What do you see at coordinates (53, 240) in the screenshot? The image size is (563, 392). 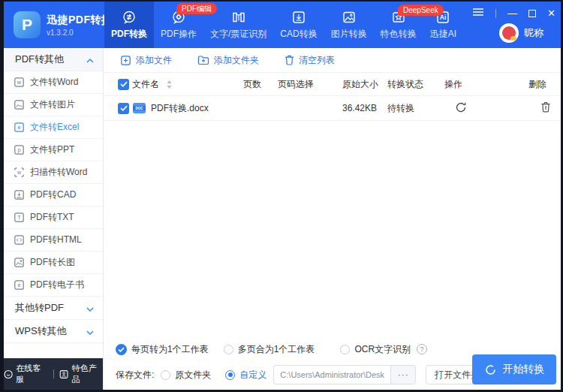 I see `sidebar-item-pdf-to-html: PDF转HTML` at bounding box center [53, 240].